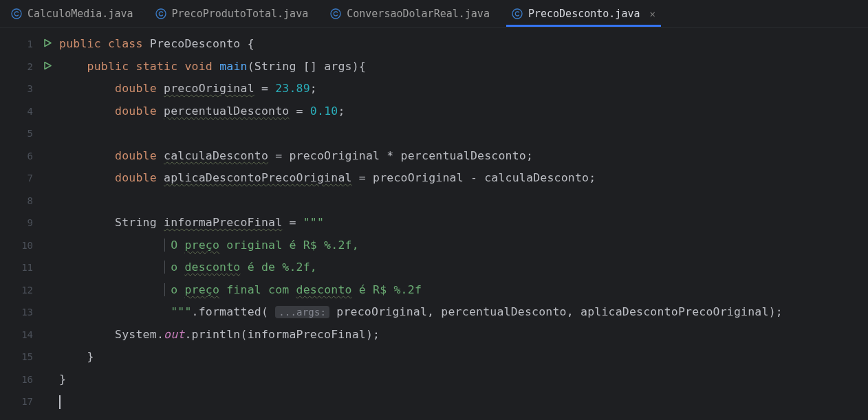  Describe the element at coordinates (303, 312) in the screenshot. I see `inlay-hint: ...args:` at that location.